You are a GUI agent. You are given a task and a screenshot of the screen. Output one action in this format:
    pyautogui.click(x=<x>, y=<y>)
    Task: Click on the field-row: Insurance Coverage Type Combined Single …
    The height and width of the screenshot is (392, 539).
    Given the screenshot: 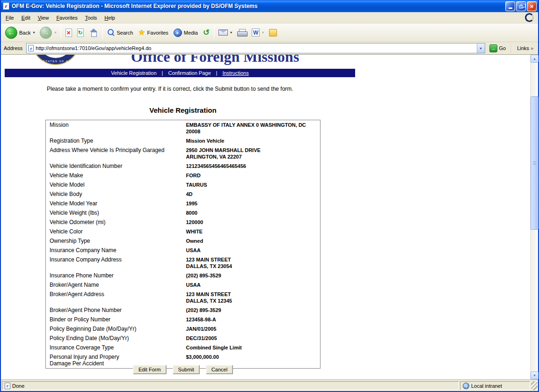 What is the action you would take?
    pyautogui.click(x=183, y=348)
    